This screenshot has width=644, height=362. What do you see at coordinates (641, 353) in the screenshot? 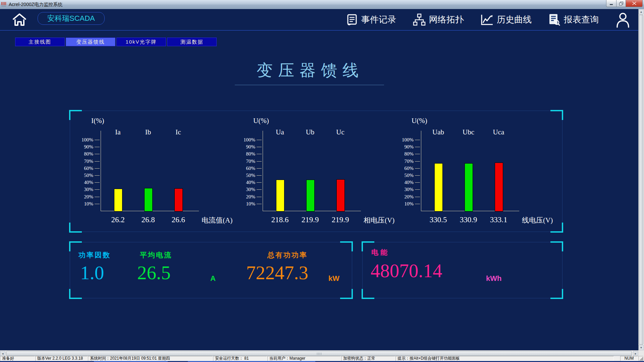
I see `scroll-corner` at bounding box center [641, 353].